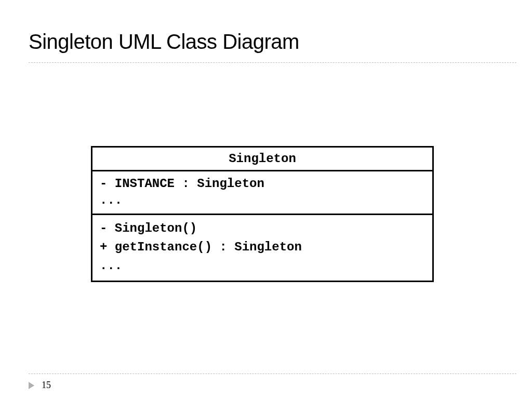  What do you see at coordinates (164, 42) in the screenshot?
I see `slide-title: Singleton UML Class Diagram` at bounding box center [164, 42].